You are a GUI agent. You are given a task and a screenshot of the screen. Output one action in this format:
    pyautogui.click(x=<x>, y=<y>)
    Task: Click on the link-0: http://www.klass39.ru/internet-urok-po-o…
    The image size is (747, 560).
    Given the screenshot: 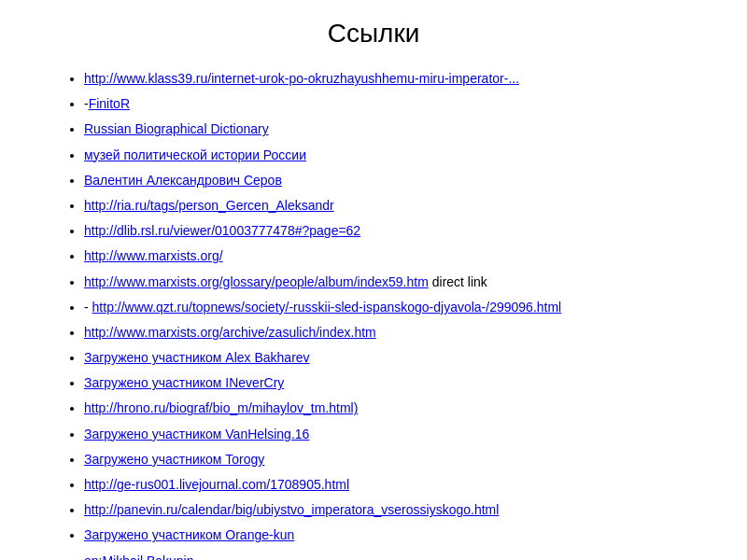 What is the action you would take?
    pyautogui.click(x=302, y=78)
    